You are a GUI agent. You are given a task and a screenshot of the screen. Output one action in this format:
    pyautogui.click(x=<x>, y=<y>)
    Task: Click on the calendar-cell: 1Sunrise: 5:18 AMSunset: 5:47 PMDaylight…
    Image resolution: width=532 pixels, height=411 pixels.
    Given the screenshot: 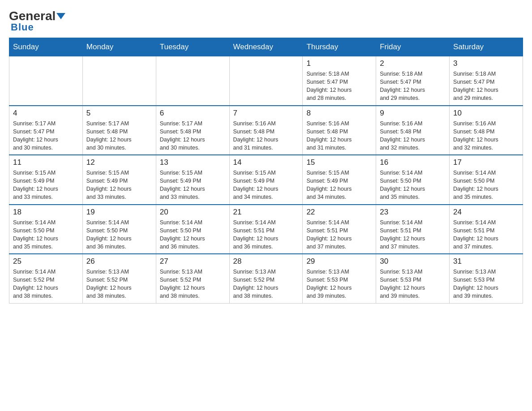 What is the action you would take?
    pyautogui.click(x=339, y=81)
    